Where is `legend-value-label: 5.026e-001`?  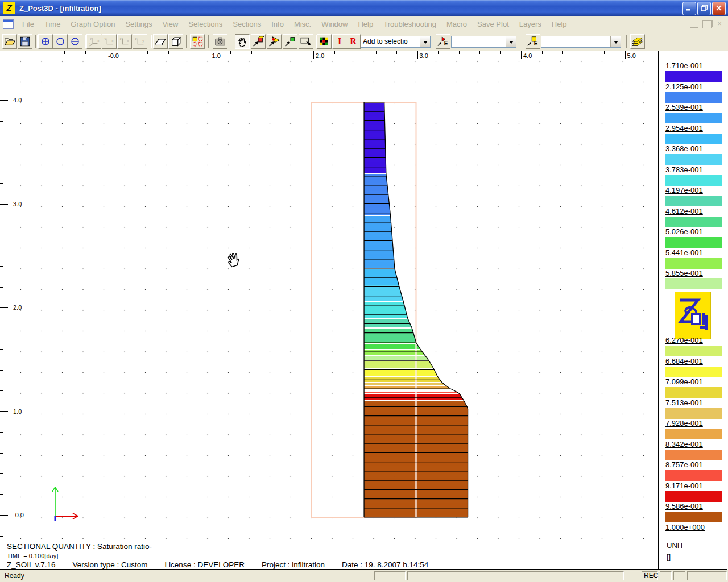
legend-value-label: 5.026e-001 is located at coordinates (694, 232).